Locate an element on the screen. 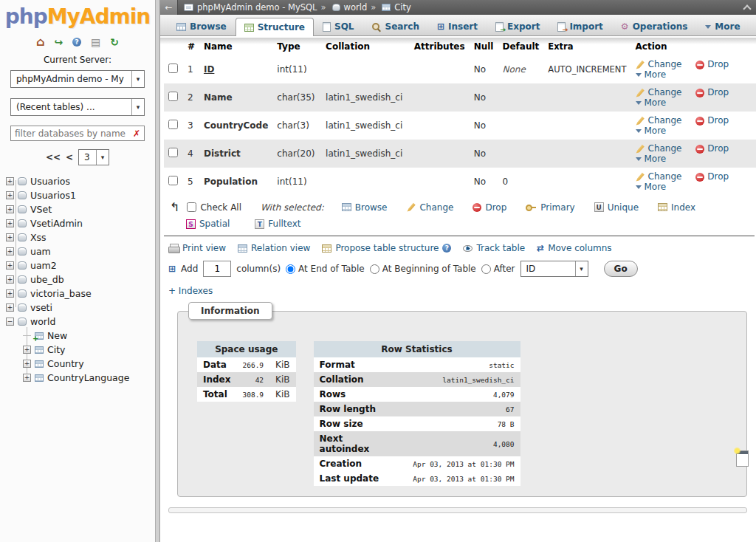 The image size is (756, 542). phpmyadmin-logo: phpMyAdmin is located at coordinates (78, 16).